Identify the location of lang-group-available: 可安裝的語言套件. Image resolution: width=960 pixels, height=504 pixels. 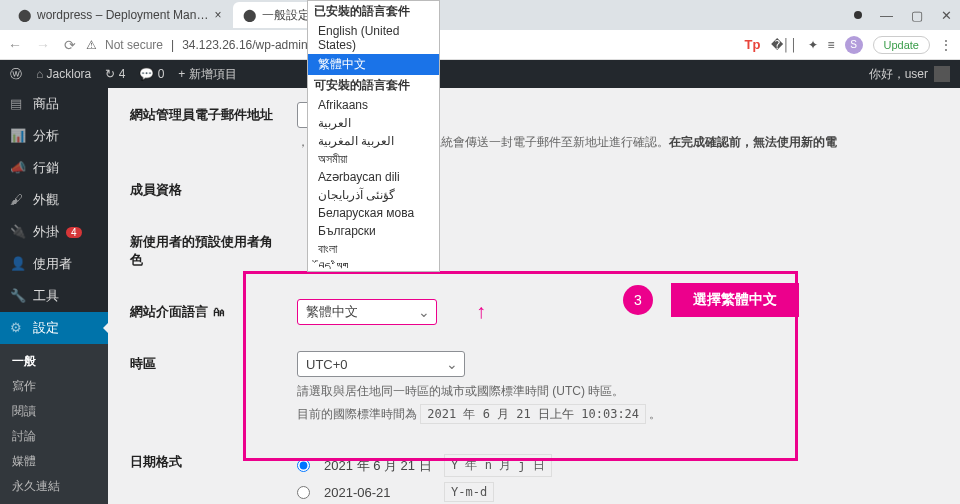
(374, 86).